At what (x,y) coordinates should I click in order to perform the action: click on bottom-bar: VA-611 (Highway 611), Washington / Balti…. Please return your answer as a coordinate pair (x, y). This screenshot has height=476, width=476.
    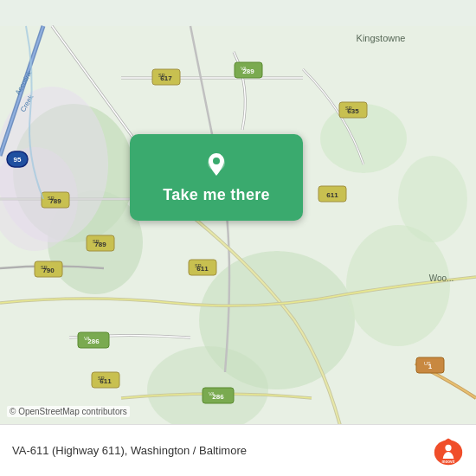
    Looking at the image, I should click on (238, 450).